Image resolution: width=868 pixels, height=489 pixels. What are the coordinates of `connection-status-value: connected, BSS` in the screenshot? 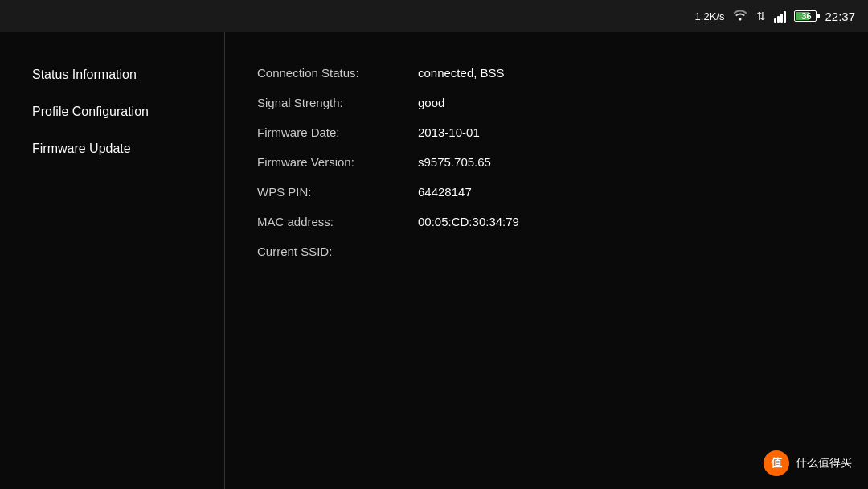 It's located at (469, 72).